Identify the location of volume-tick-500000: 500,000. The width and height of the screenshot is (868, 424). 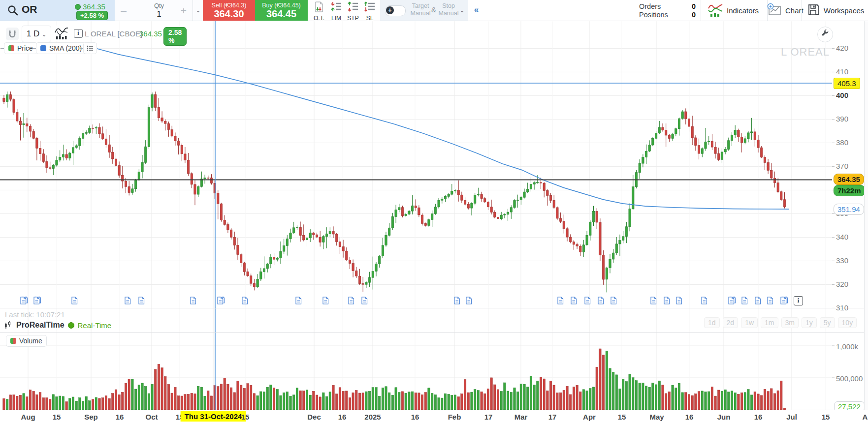
(849, 379).